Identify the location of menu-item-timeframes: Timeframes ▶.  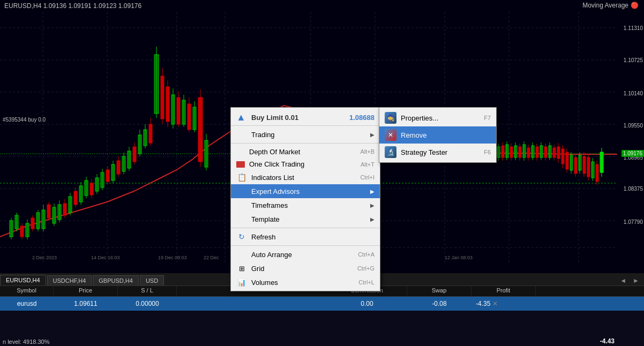
(305, 205).